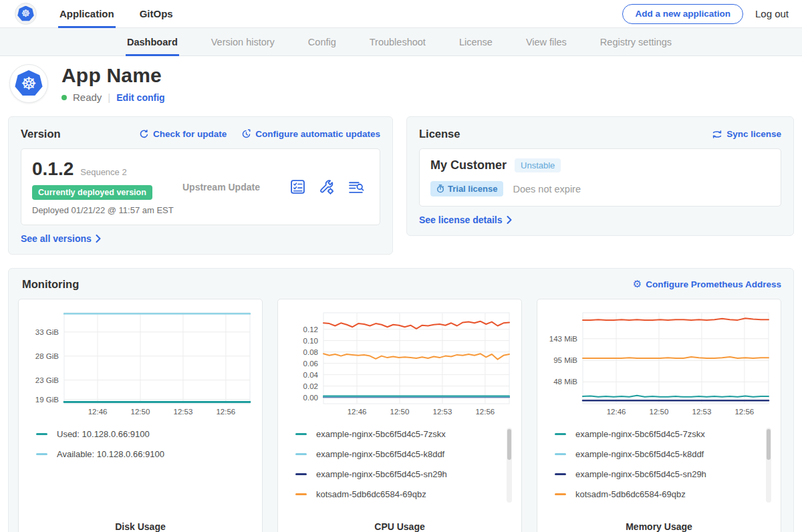 This screenshot has width=802, height=532. What do you see at coordinates (640, 434) in the screenshot?
I see `legend-label: example-nginx-5bc6f5d4c5-7zskx` at bounding box center [640, 434].